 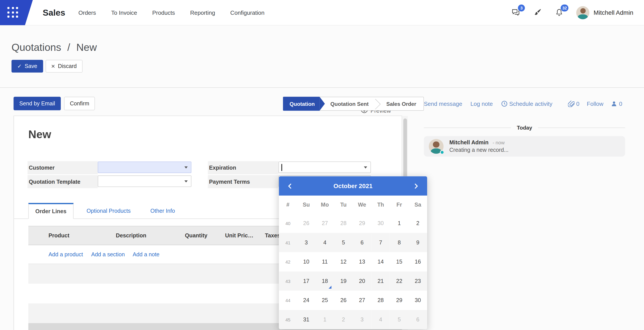 I want to click on menu-orders: Orders, so click(x=87, y=12).